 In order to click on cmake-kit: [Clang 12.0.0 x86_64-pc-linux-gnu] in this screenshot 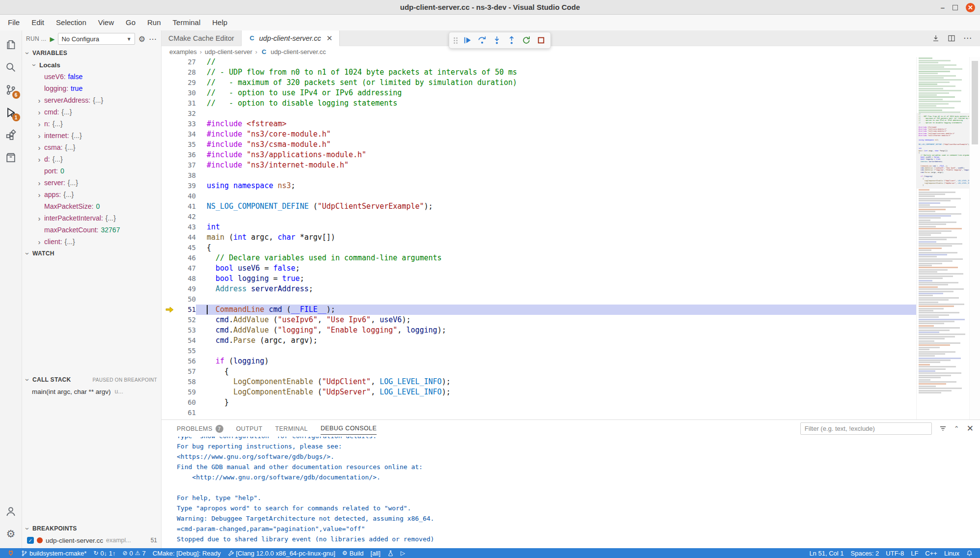, I will do `click(282, 553)`.